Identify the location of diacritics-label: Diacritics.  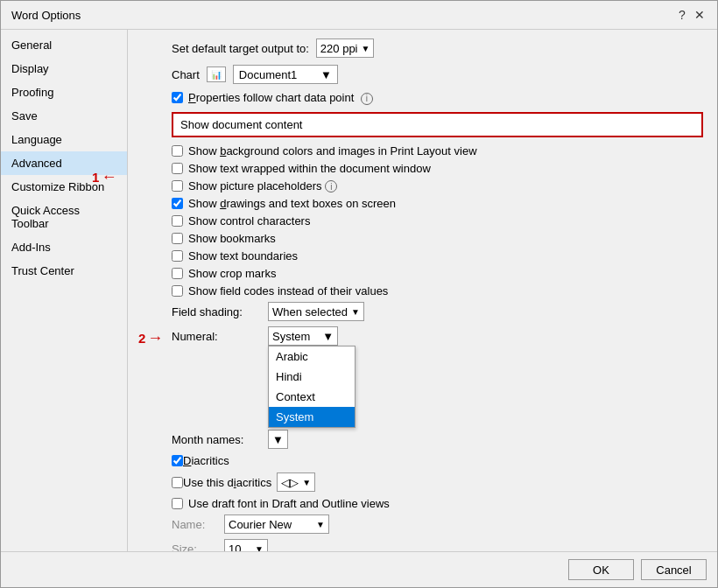
(207, 460).